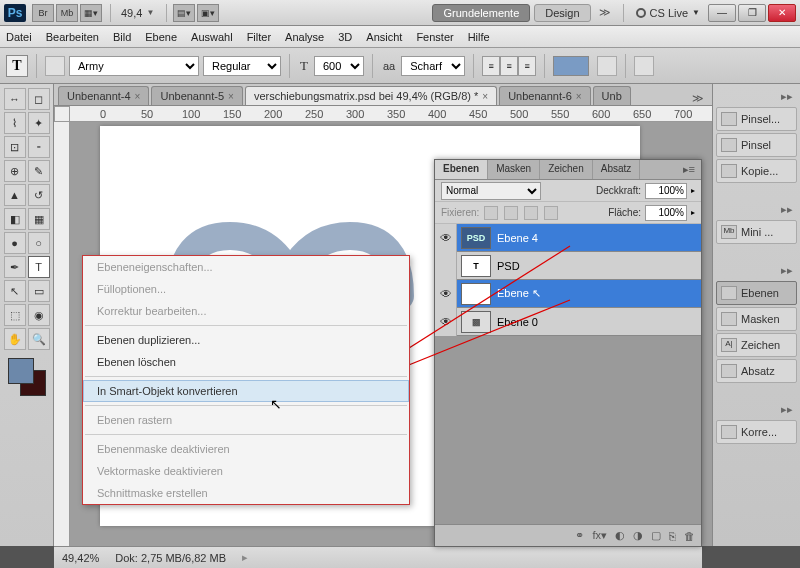 Image resolution: width=800 pixels, height=568 pixels. I want to click on lock-position-icon, so click(531, 213).